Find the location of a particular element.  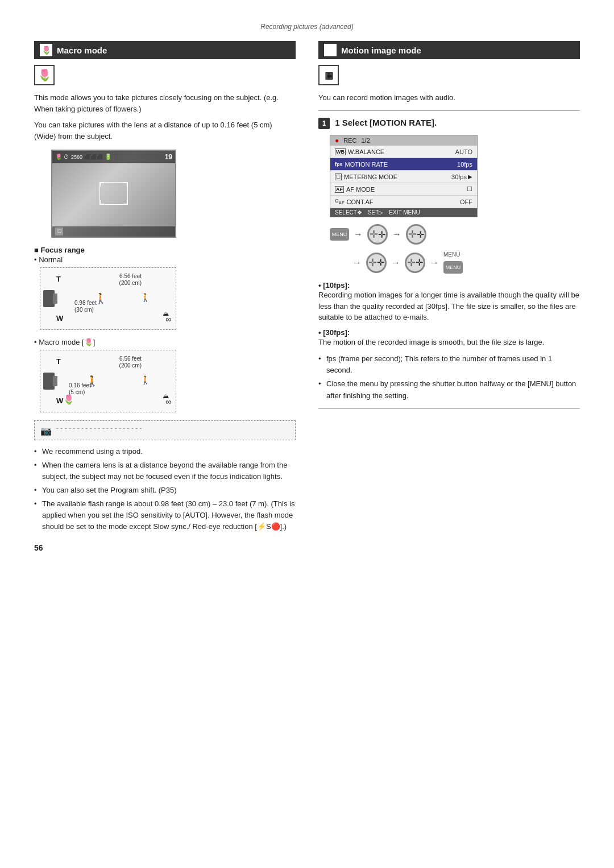

normal-label: • Normal is located at coordinates (165, 259).